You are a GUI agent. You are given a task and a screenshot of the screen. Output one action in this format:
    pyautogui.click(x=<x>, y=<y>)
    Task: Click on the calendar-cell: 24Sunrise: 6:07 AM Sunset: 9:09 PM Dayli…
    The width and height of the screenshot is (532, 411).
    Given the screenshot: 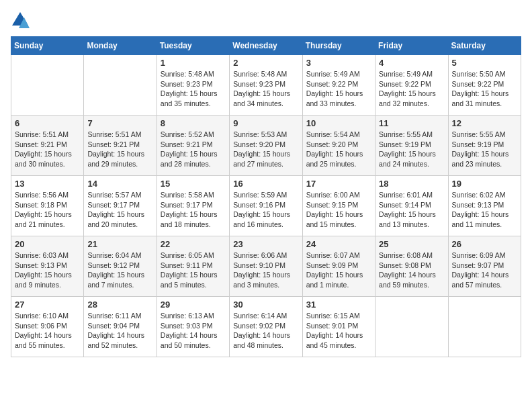 What is the action you would take?
    pyautogui.click(x=339, y=267)
    